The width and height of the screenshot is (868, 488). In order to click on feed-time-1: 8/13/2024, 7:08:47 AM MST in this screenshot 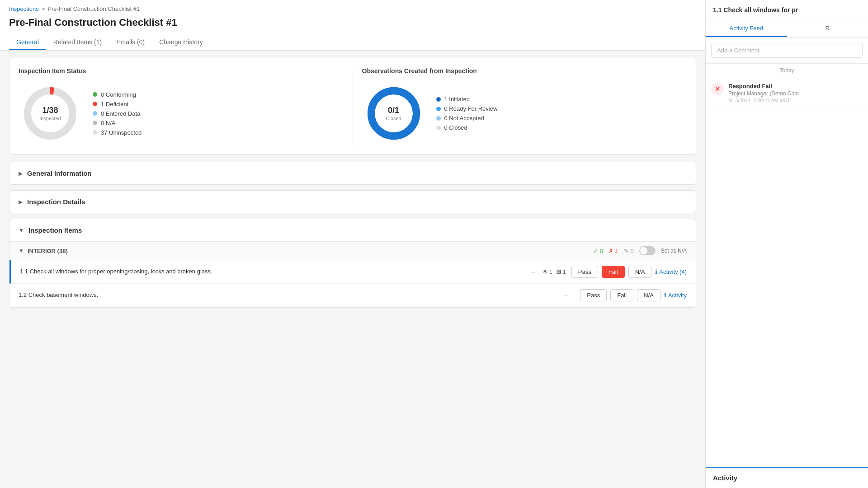, I will do `click(796, 100)`.